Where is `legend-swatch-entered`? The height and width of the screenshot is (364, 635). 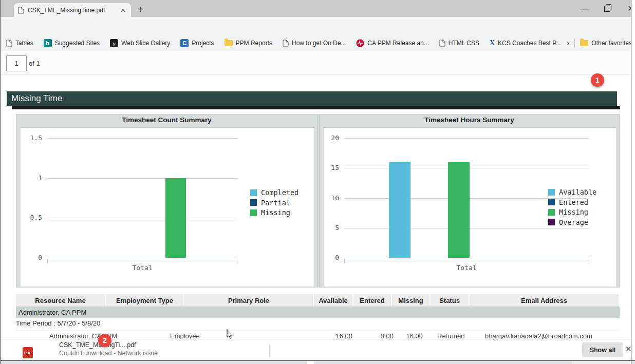 legend-swatch-entered is located at coordinates (552, 202).